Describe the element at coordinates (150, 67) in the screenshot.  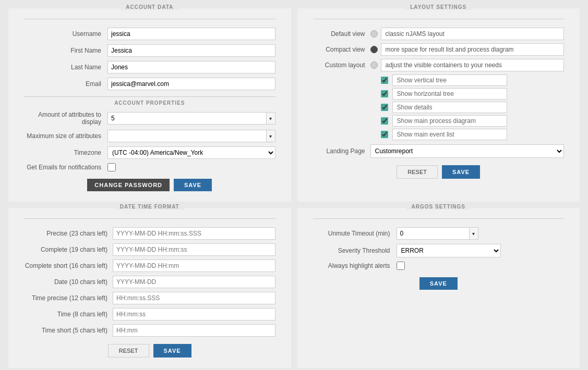
I see `lastname-row: Last Name` at that location.